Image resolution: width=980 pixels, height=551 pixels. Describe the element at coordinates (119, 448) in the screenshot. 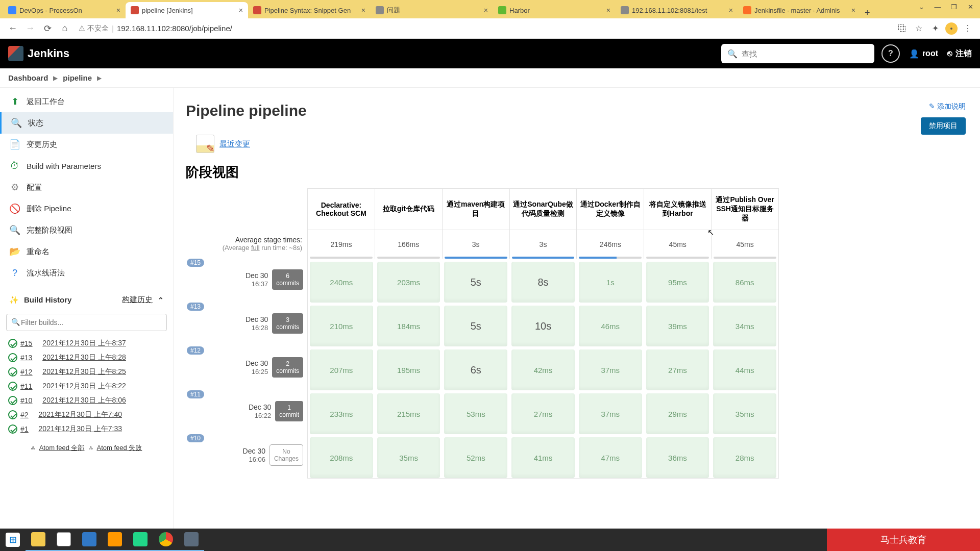

I see `atom-feed-fail: Atom feed 失败` at that location.